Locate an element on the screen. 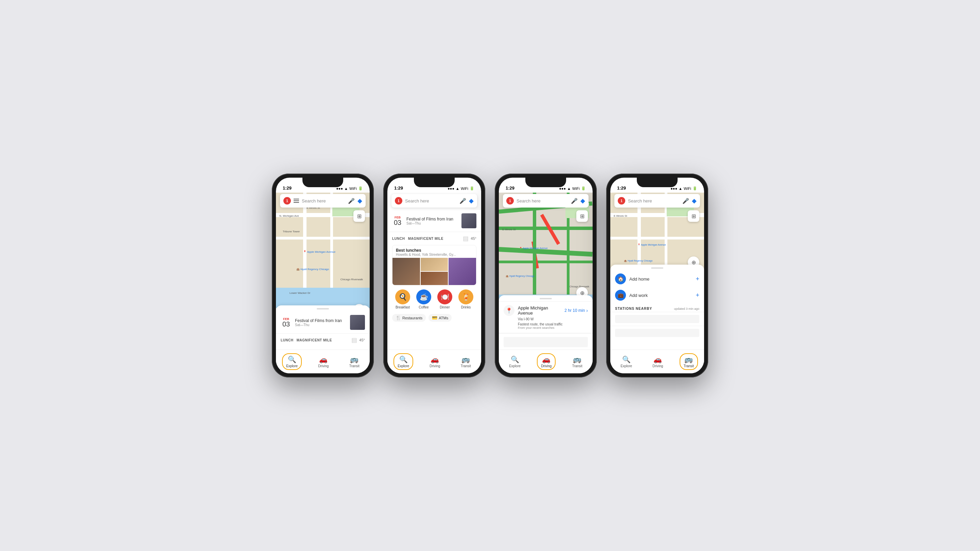 Image resolution: width=980 pixels, height=551 pixels. search-input-2: Search here is located at coordinates (431, 201).